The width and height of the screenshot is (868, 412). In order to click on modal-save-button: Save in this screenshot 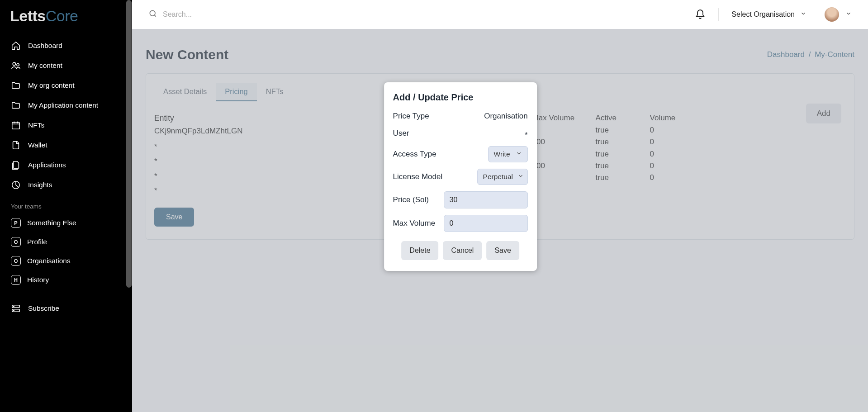, I will do `click(503, 251)`.